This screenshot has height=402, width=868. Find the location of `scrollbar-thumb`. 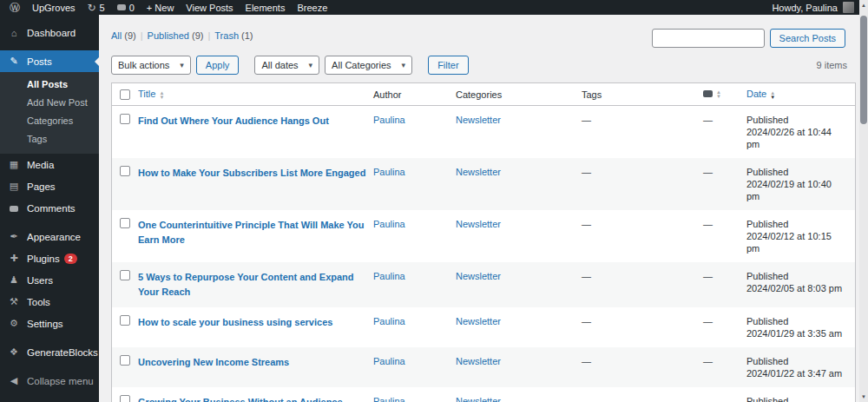

scrollbar-thumb is located at coordinates (864, 69).